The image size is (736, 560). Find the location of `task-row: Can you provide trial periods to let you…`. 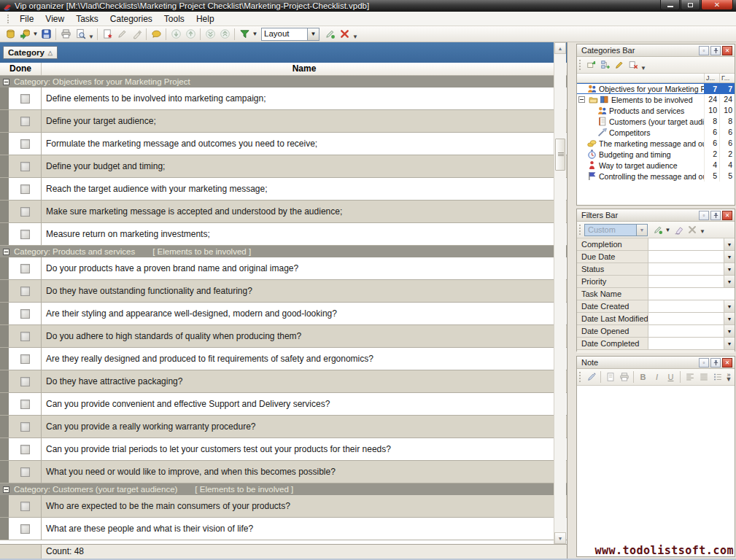

task-row: Can you provide trial periods to let you… is located at coordinates (283, 449).